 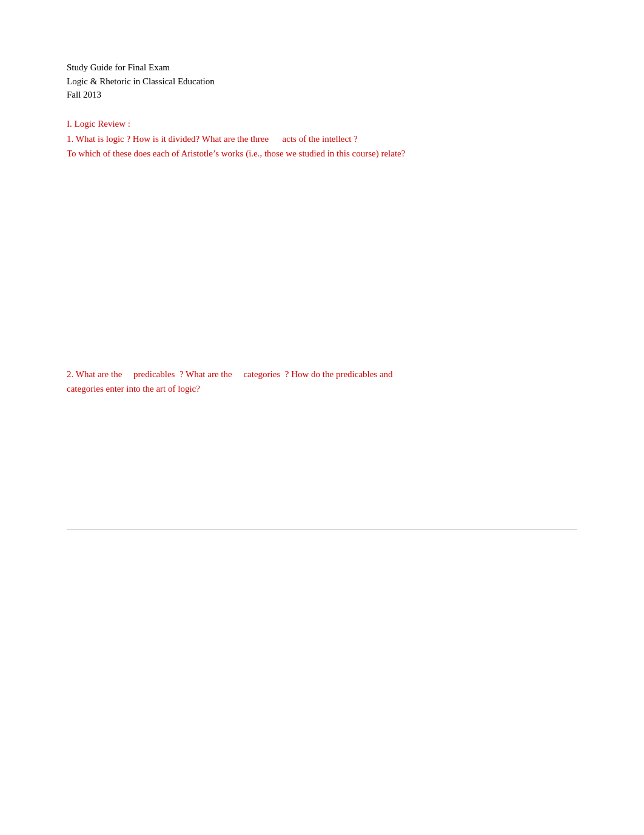 I want to click on q2-line2: categories enter into the art of logic?, so click(x=133, y=389).